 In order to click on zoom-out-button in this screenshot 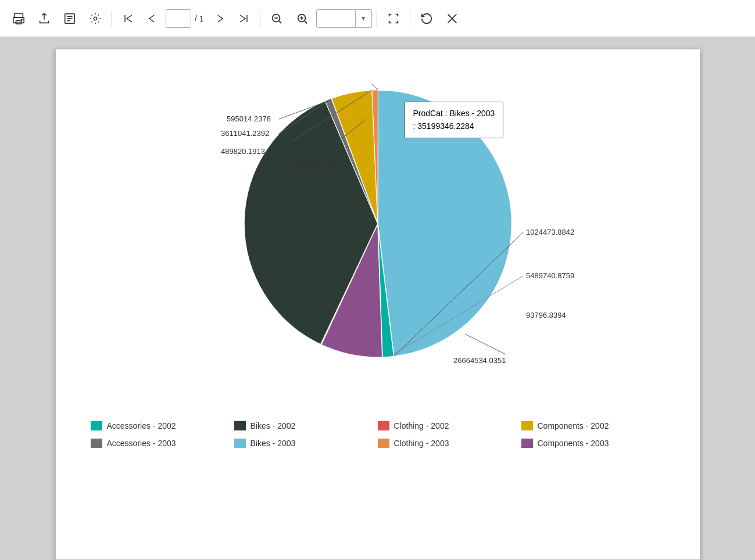, I will do `click(277, 19)`.